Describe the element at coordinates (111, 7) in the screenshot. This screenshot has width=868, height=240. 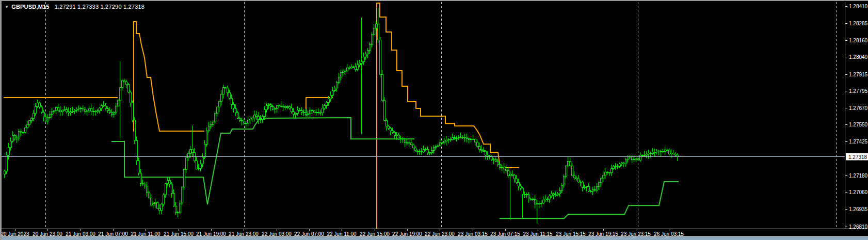
I see `ohlc-low: 1.27290` at that location.